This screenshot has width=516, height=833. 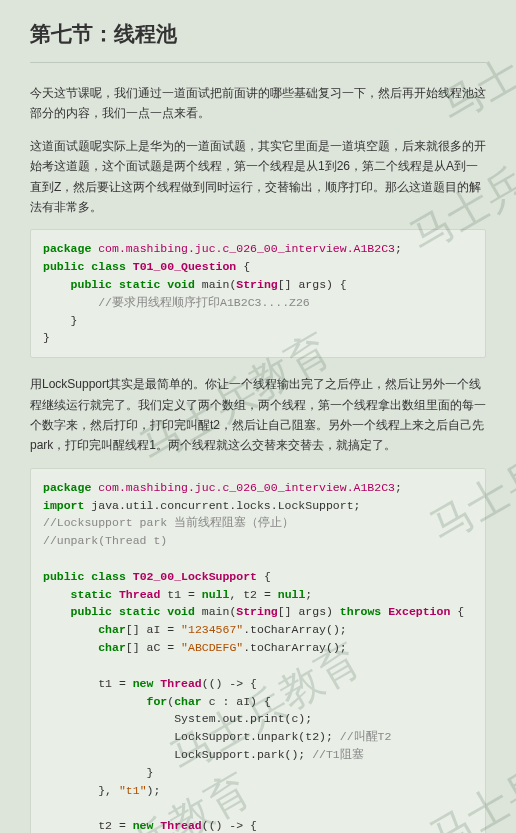 I want to click on paragraph: 用LockSupport其实是最简单的。你让一个线程输出完了之后停止，然后让另外…, so click(x=258, y=415).